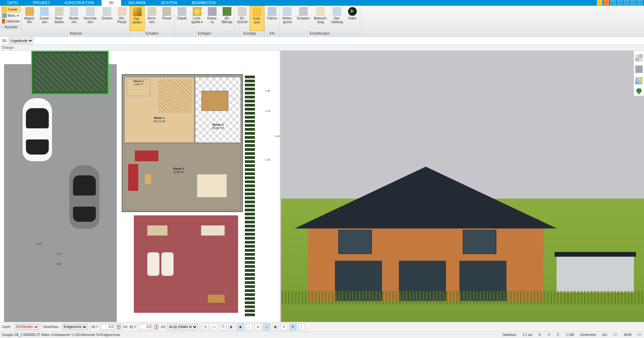 The height and width of the screenshot is (338, 644). Describe the element at coordinates (287, 18) in the screenshot. I see `tool-hintergrund: Hinter- grund` at that location.